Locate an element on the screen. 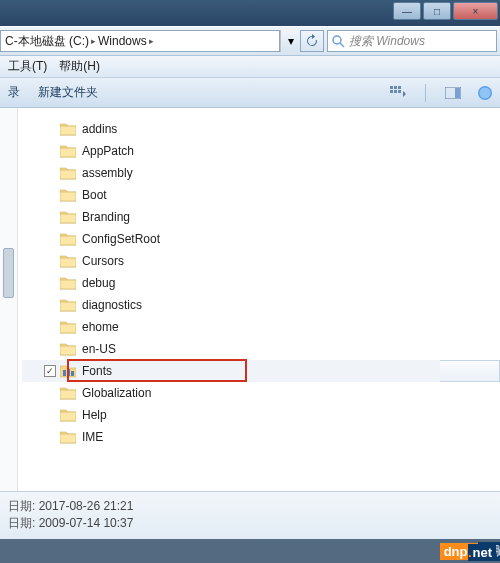 The width and height of the screenshot is (500, 563). folder-item-debug: debug is located at coordinates (261, 283).